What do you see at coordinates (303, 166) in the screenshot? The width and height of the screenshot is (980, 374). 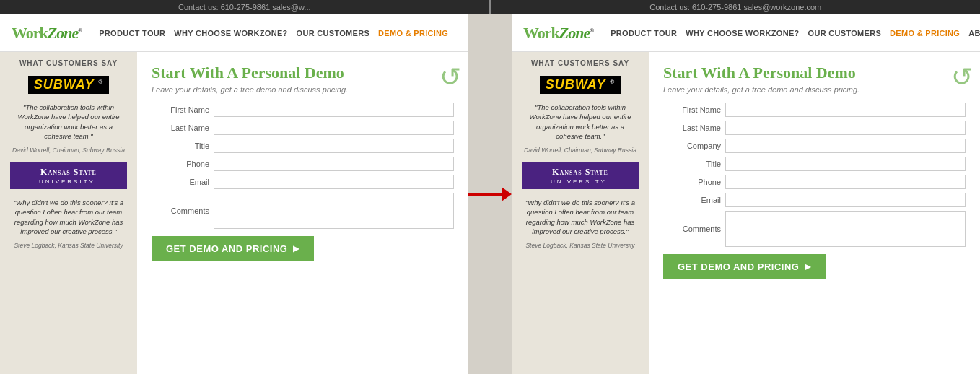 I see `demo-form-left: First Name Last Name Title Phone Email C…` at bounding box center [303, 166].